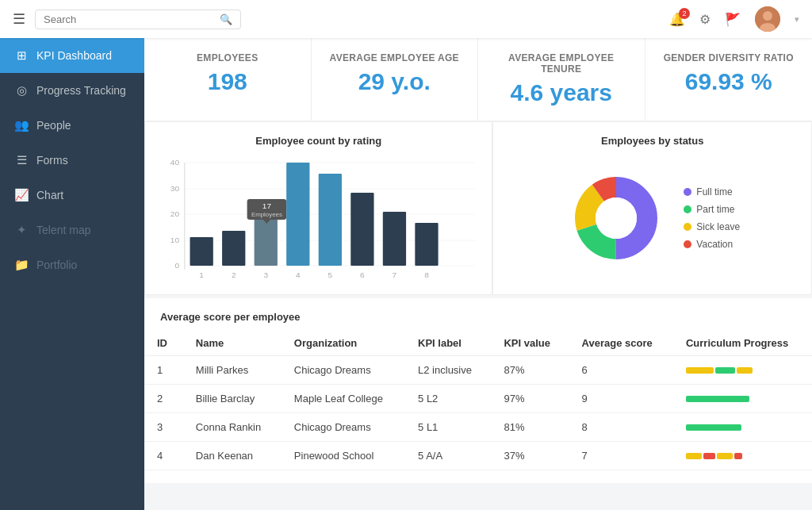 This screenshot has width=812, height=510. What do you see at coordinates (52, 160) in the screenshot?
I see `sidebar-label-forms: Forms` at bounding box center [52, 160].